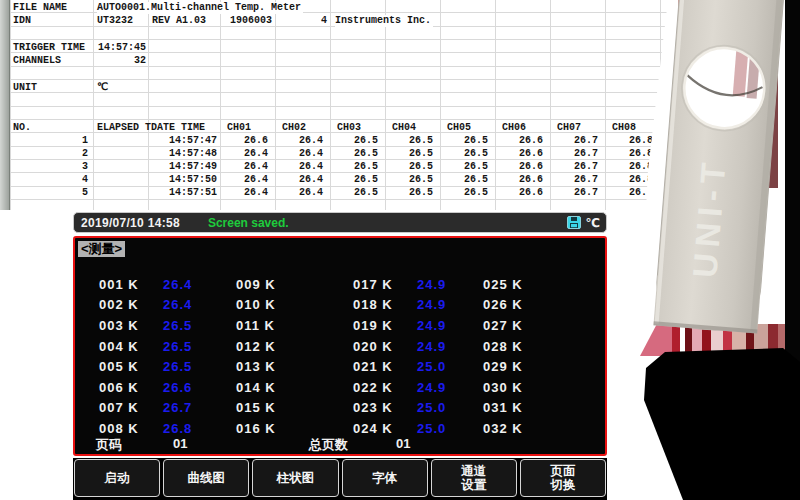 The width and height of the screenshot is (800, 500). What do you see at coordinates (385, 478) in the screenshot?
I see `softkey-font: 字体` at bounding box center [385, 478].